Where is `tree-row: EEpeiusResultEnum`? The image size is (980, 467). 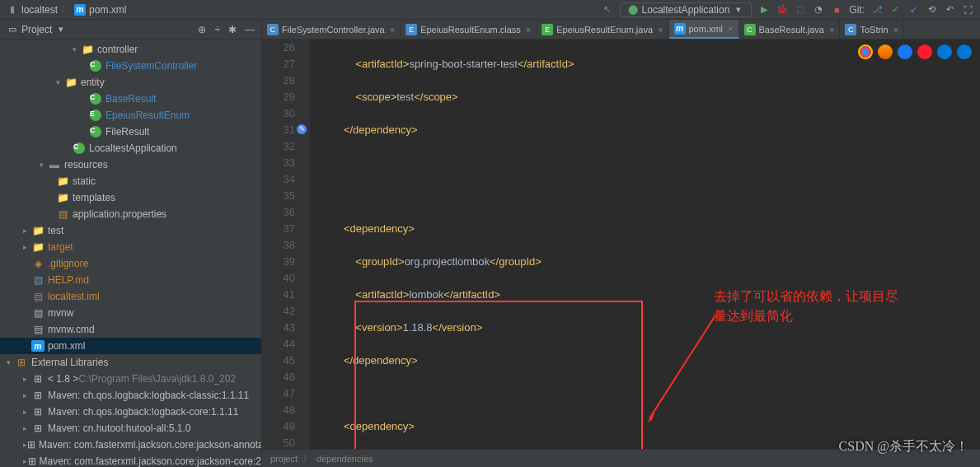
tree-row: EEpeiusResultEnum is located at coordinates (130, 115).